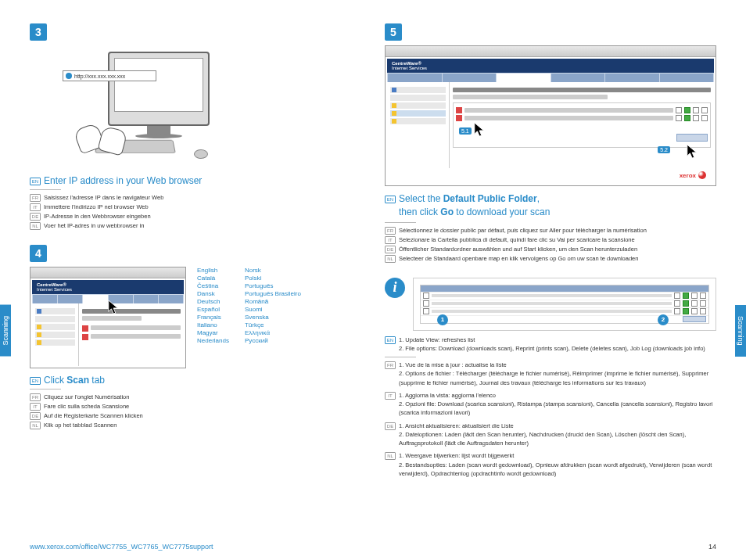 The image size is (746, 560). Describe the element at coordinates (249, 305) in the screenshot. I see `language-list: EnglishCatalàČeštinaDanskDeutschEspañolF…` at that location.